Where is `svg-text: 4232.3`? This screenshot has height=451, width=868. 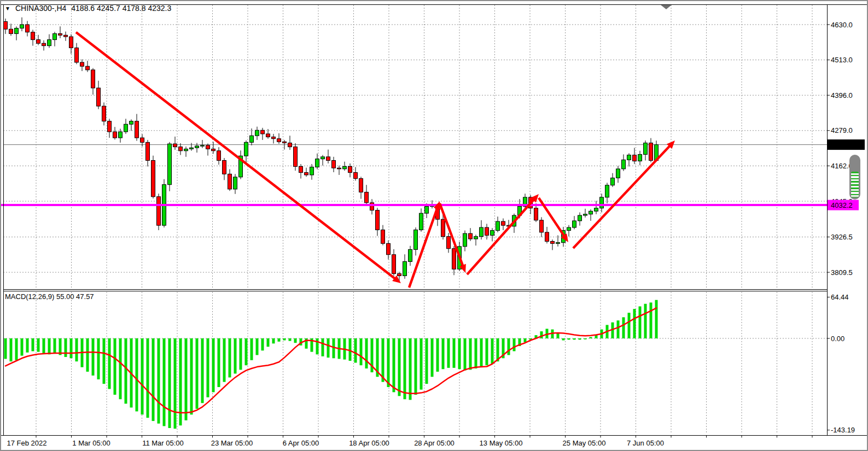 svg-text: 4232.3 is located at coordinates (842, 144).